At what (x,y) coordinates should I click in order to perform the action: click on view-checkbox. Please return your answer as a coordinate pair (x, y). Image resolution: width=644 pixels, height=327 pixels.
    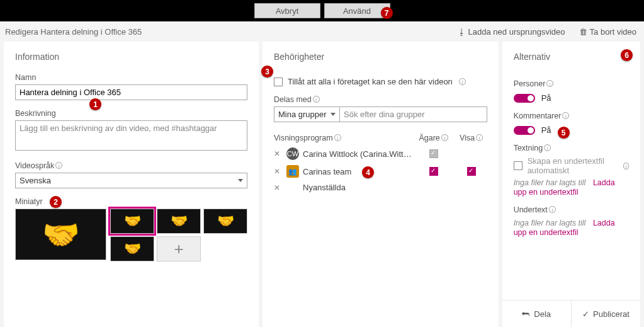
    Looking at the image, I should click on (472, 171).